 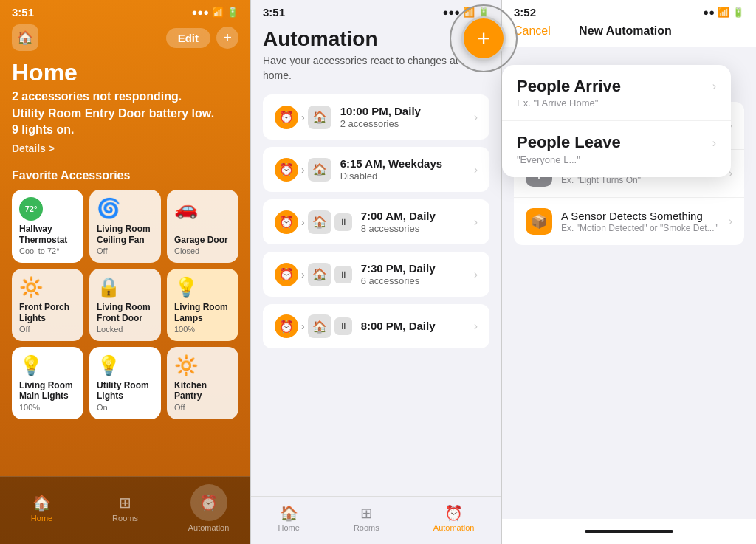 What do you see at coordinates (525, 12) in the screenshot?
I see `new-auto-time: 3:52` at bounding box center [525, 12].